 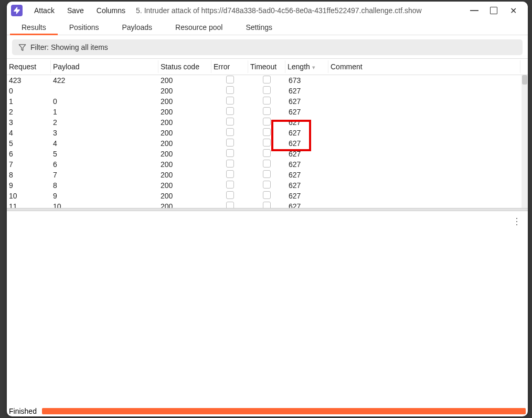 What do you see at coordinates (495, 11) in the screenshot?
I see `window-controls` at bounding box center [495, 11].